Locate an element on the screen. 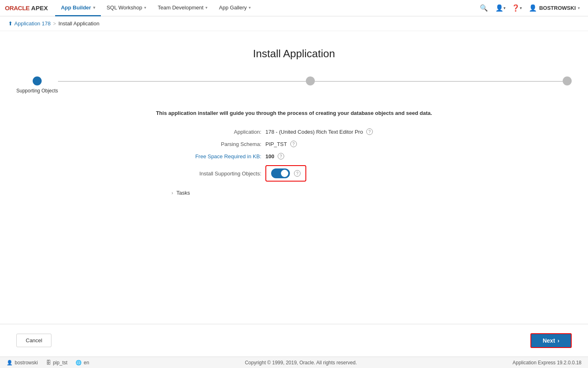 This screenshot has height=368, width=588. help-button: ❓ ▾ is located at coordinates (517, 8).